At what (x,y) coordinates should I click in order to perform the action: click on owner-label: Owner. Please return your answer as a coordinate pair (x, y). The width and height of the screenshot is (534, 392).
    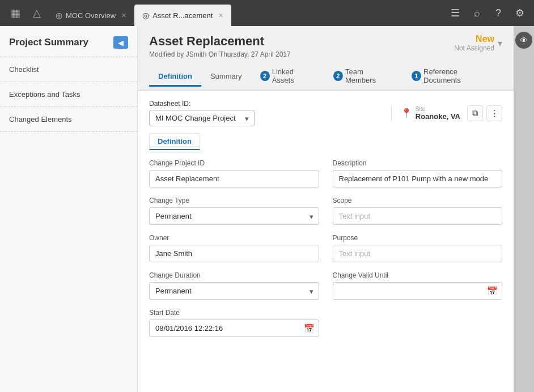
    Looking at the image, I should click on (234, 238).